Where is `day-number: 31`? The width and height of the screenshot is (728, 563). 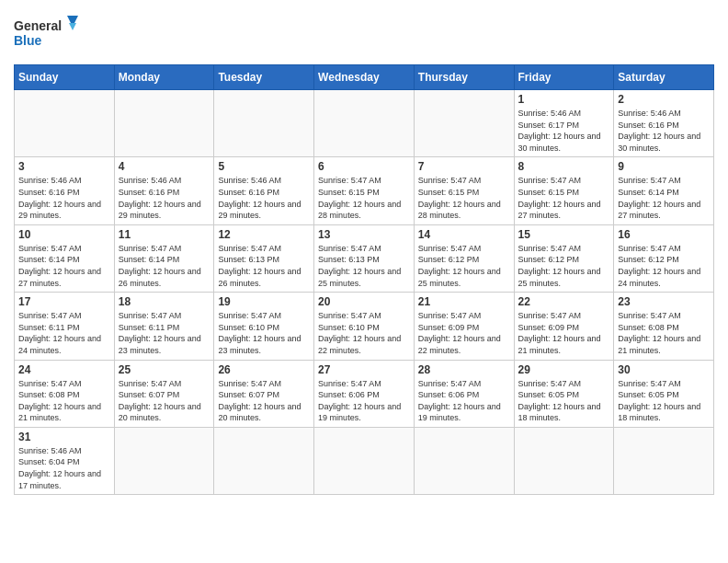 day-number: 31 is located at coordinates (64, 437).